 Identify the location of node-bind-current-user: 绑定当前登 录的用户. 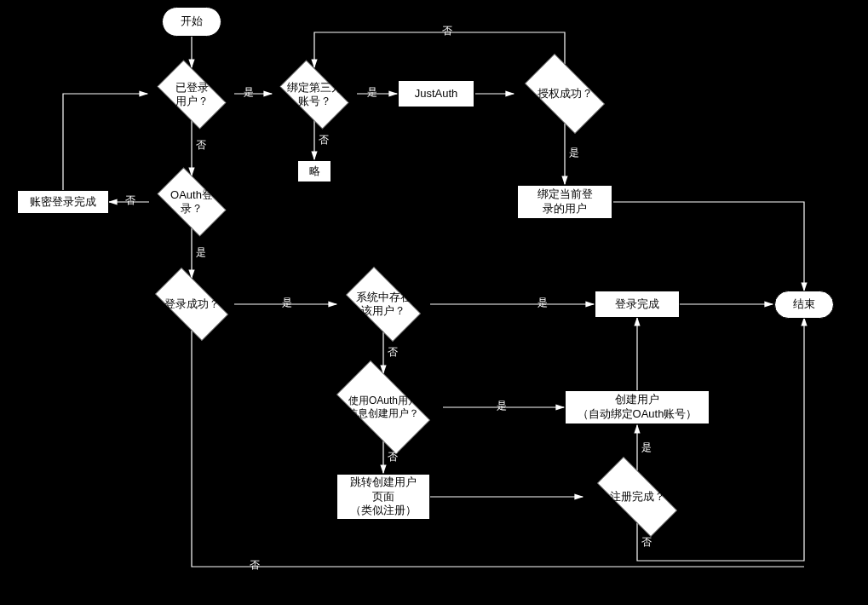
(565, 202).